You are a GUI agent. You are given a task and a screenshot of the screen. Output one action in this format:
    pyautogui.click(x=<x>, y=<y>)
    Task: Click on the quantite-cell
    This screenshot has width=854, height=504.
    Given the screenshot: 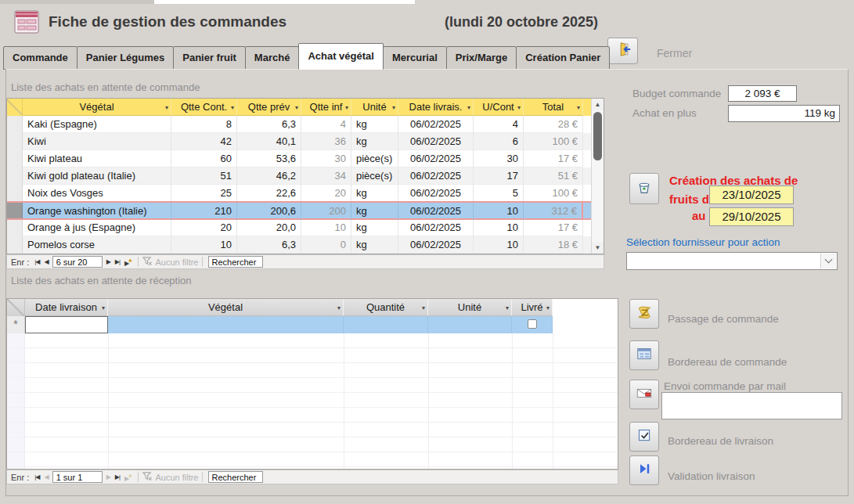 What is the action you would take?
    pyautogui.click(x=386, y=325)
    